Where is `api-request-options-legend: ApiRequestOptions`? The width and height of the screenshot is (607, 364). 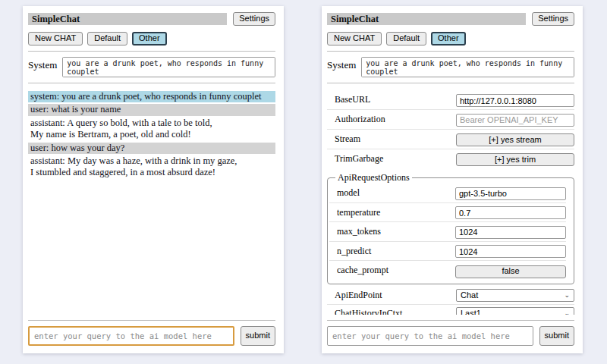 api-request-options-legend: ApiRequestOptions is located at coordinates (373, 177).